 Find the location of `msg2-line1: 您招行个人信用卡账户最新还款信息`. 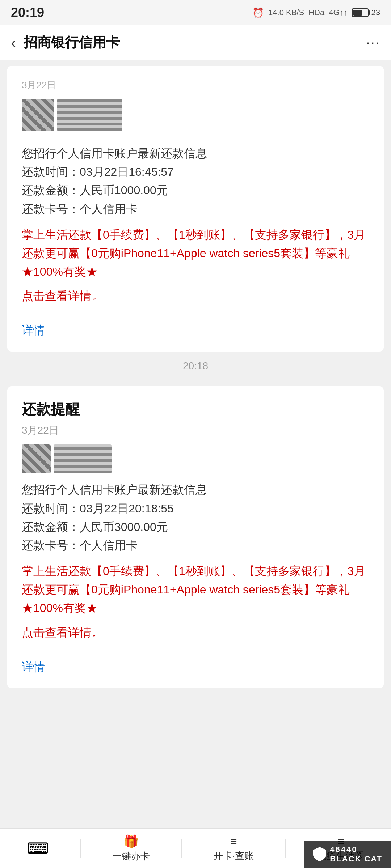

msg2-line1: 您招行个人信用卡账户最新还款信息 is located at coordinates (196, 490).